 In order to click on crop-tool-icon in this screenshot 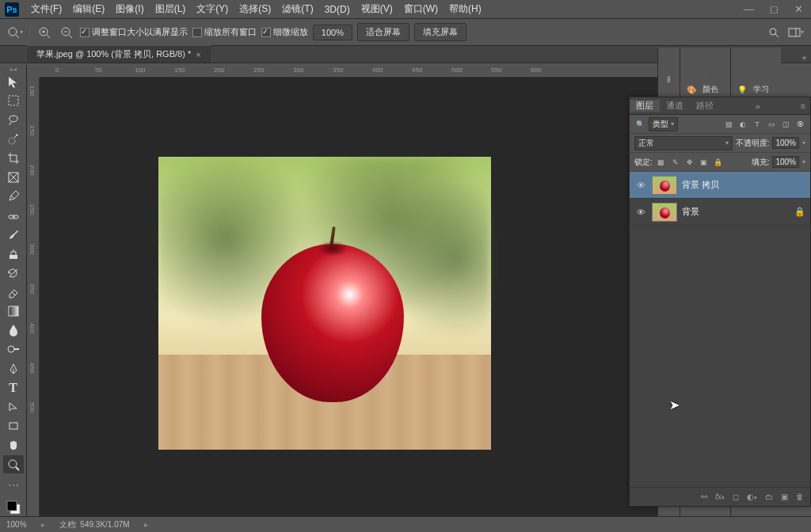, I will do `click(13, 158)`.